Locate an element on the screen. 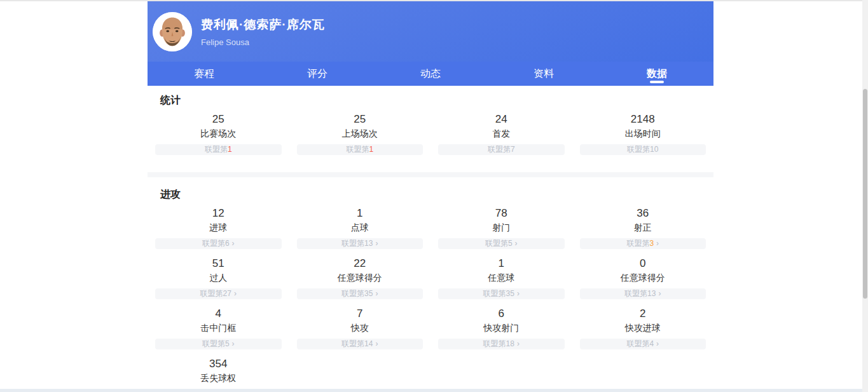 This screenshot has height=392, width=868. player-header: 费利佩·德索萨·席尔瓦 Felipe Sousa is located at coordinates (431, 32).